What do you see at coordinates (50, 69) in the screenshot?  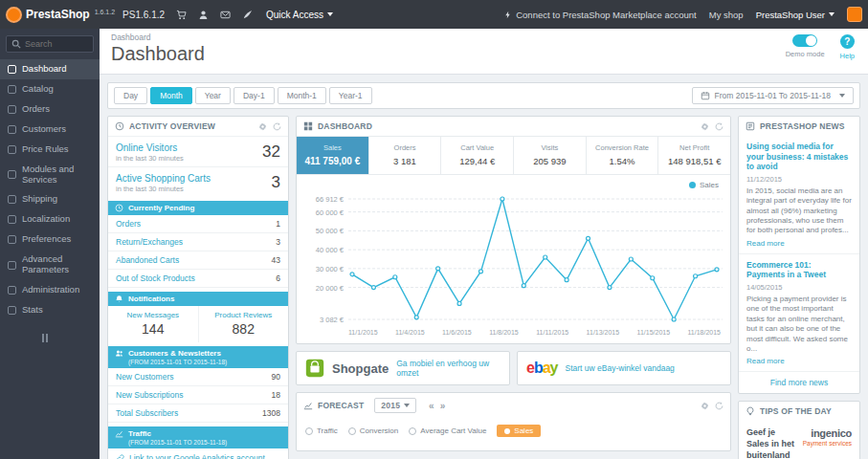 I see `sidebar-item-dashboard: Dashboard` at bounding box center [50, 69].